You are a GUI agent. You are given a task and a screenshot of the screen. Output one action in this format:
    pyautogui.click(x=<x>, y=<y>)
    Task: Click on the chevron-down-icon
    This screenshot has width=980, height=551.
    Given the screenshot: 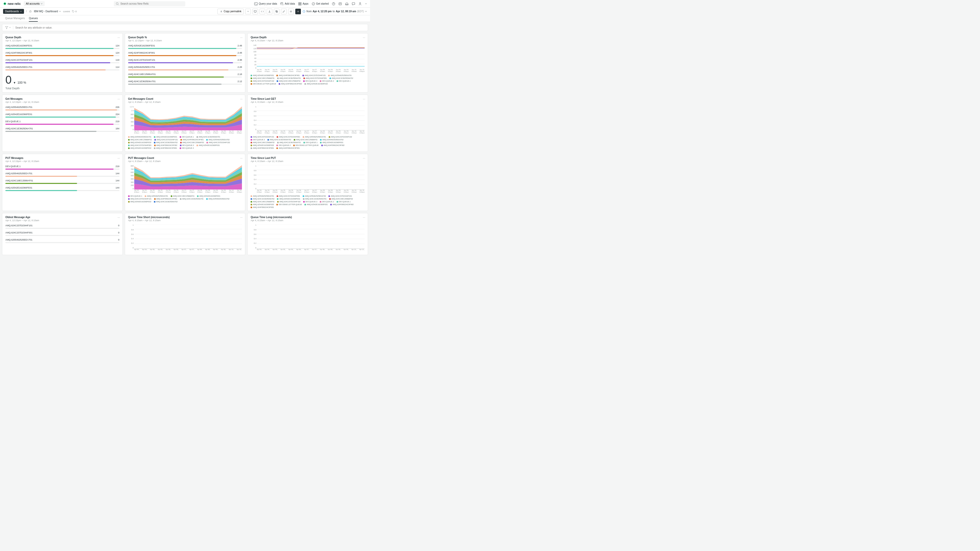 What is the action you would take?
    pyautogui.click(x=366, y=4)
    